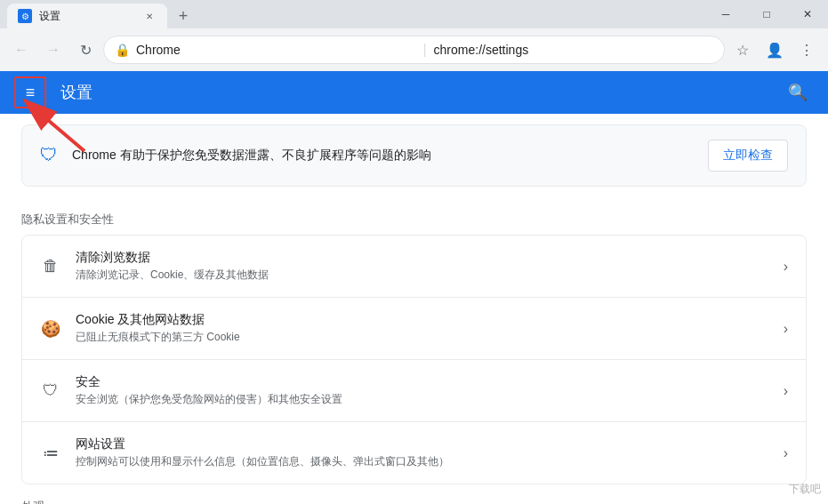  Describe the element at coordinates (743, 50) in the screenshot. I see `bookmark-button: ☆` at that location.